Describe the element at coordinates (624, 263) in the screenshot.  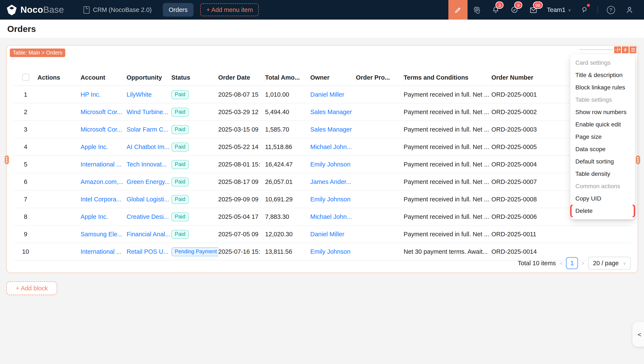
I see `chevron-down-icon: ∨` at that location.